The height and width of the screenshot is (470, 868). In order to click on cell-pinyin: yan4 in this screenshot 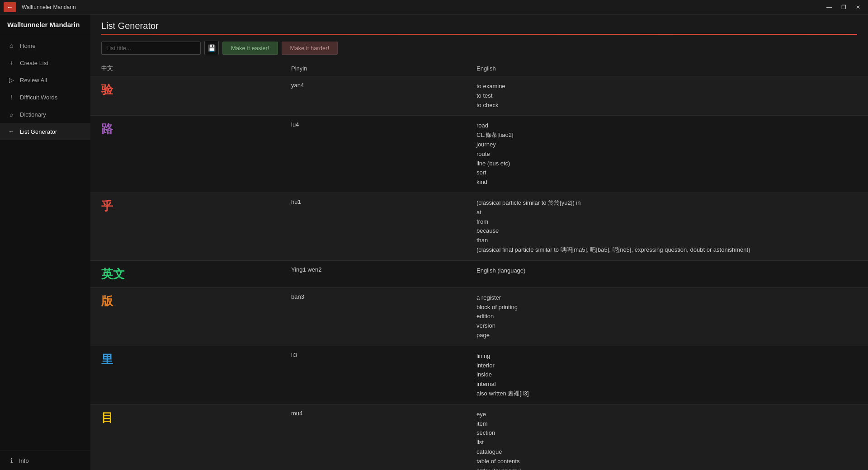, I will do `click(373, 96)`.